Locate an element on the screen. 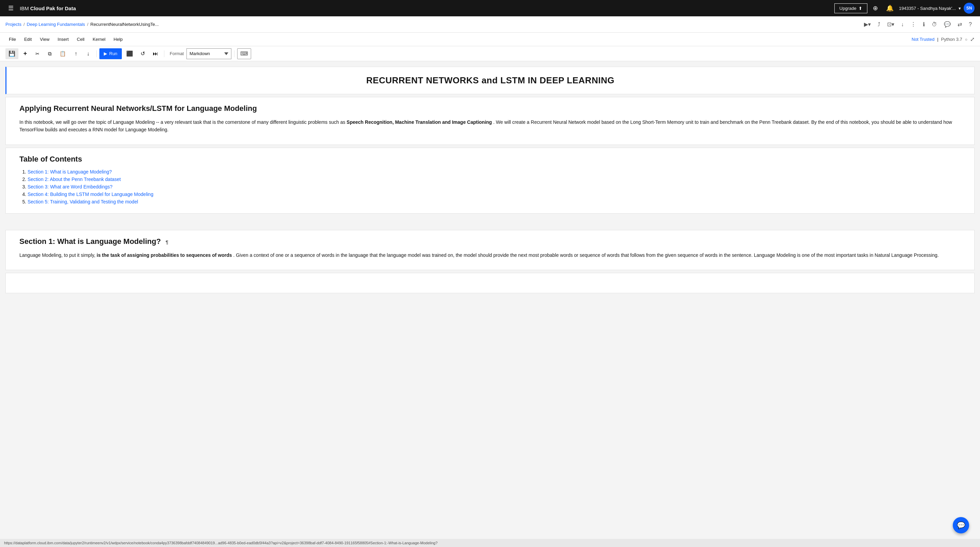  insert-menu: Insert is located at coordinates (63, 39).